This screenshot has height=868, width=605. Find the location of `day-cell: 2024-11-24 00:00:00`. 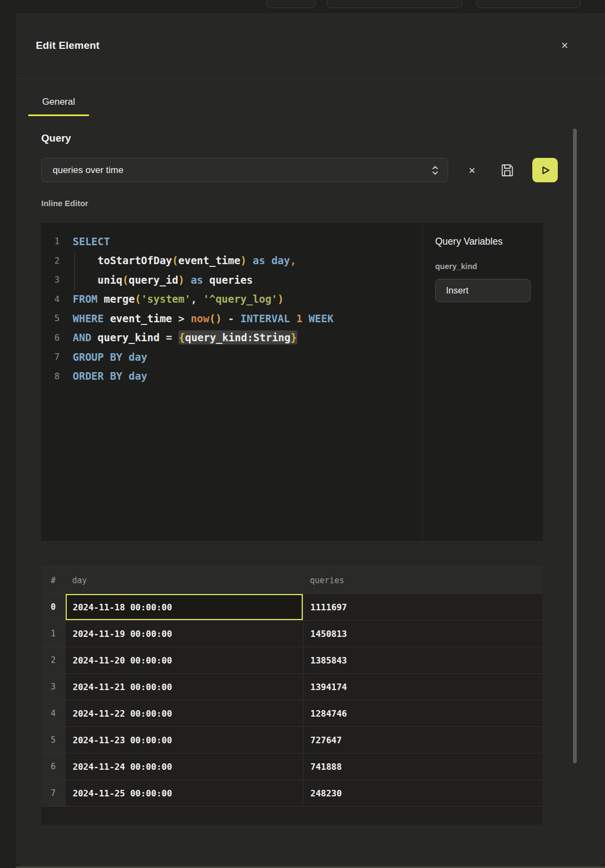

day-cell: 2024-11-24 00:00:00 is located at coordinates (184, 767).